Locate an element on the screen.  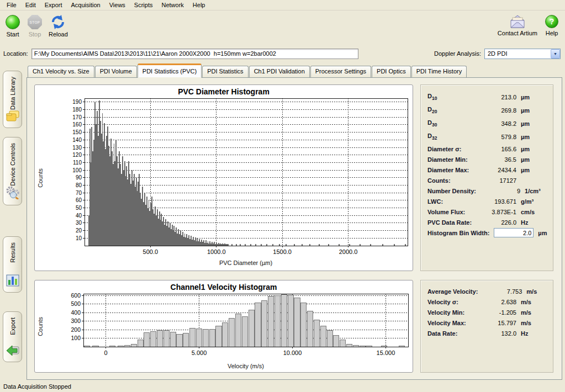
contact-artium-label: Contact Artium is located at coordinates (518, 33).